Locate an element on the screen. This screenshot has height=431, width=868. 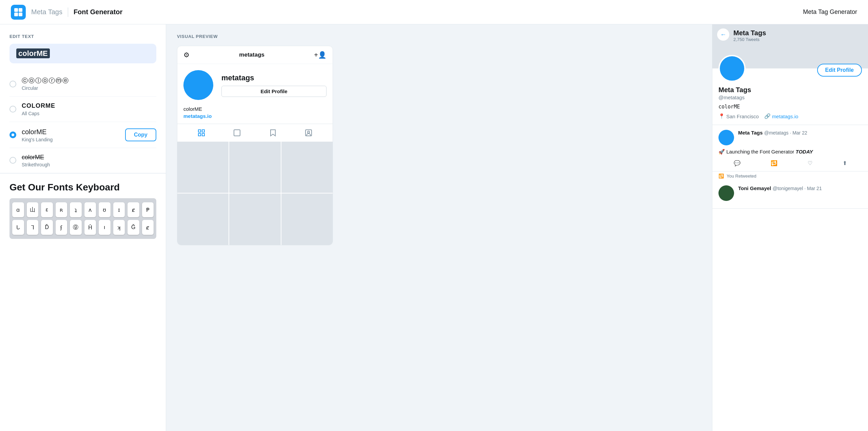
key-13: Ď is located at coordinates (47, 227).